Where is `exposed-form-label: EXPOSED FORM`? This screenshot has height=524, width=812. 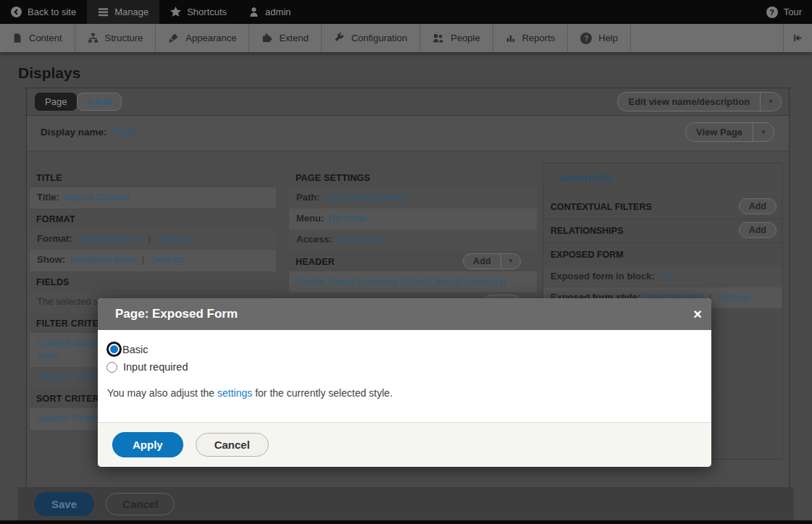
exposed-form-label: EXPOSED FORM is located at coordinates (587, 255).